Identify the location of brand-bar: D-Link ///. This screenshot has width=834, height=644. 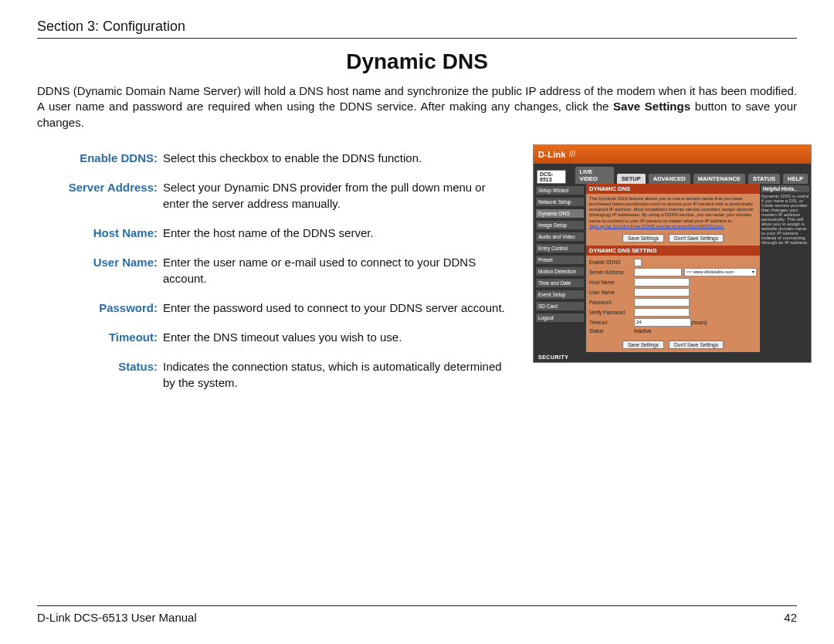
(672, 154).